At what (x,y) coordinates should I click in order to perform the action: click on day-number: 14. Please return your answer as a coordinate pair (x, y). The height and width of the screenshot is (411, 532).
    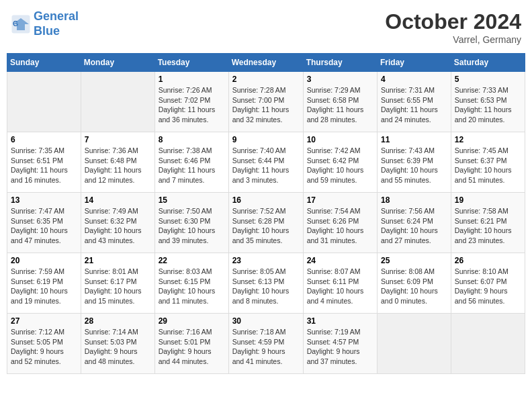
    Looking at the image, I should click on (118, 200).